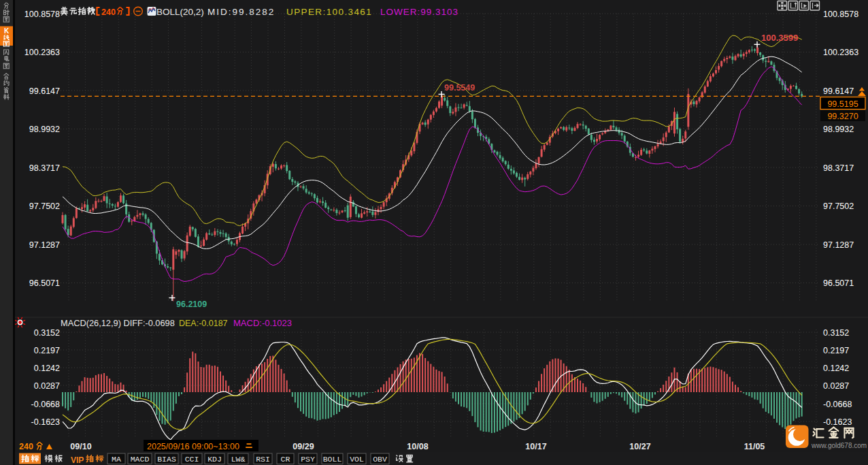 The height and width of the screenshot is (465, 868). I want to click on svg-text: VOL, so click(356, 459).